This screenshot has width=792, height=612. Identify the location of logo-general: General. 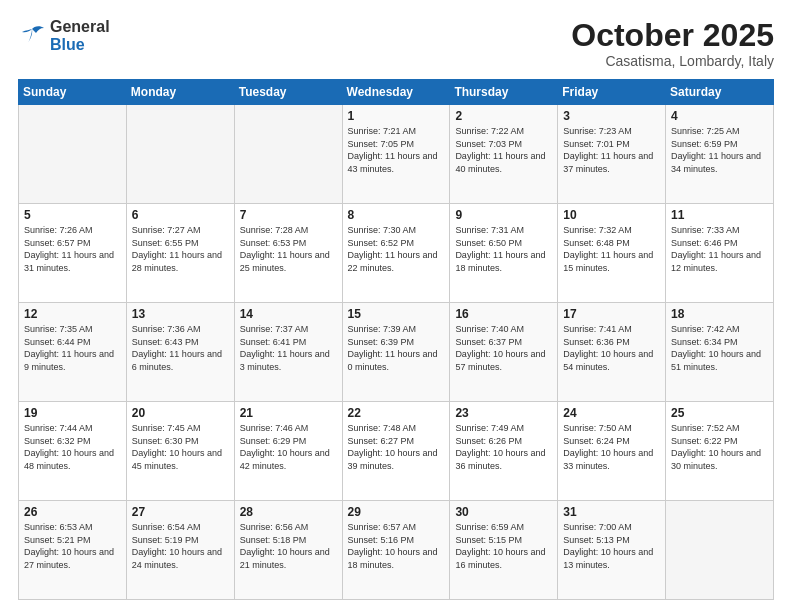
(80, 26).